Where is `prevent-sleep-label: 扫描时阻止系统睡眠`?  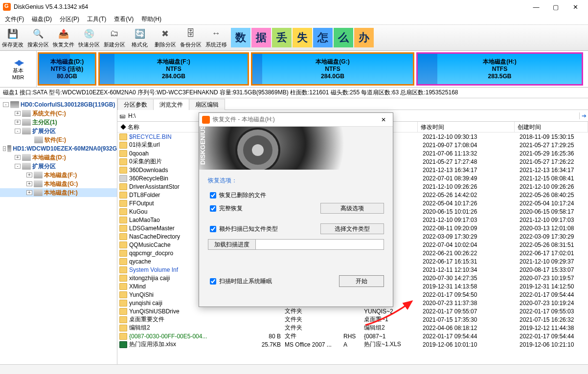
prevent-sleep-label: 扫描时阻止系统睡眠 is located at coordinates (246, 282).